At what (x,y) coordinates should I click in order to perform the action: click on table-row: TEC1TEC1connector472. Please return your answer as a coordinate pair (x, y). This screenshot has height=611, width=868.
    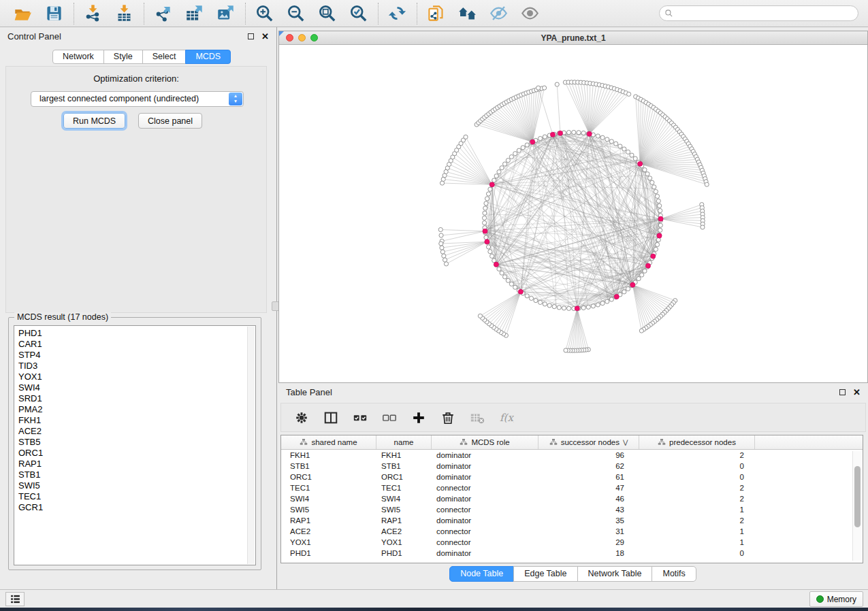
    Looking at the image, I should click on (572, 488).